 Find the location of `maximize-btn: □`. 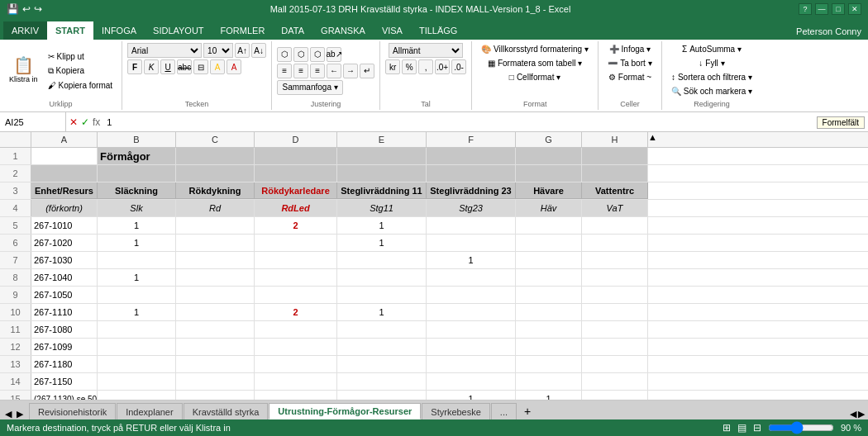

maximize-btn: □ is located at coordinates (838, 9).